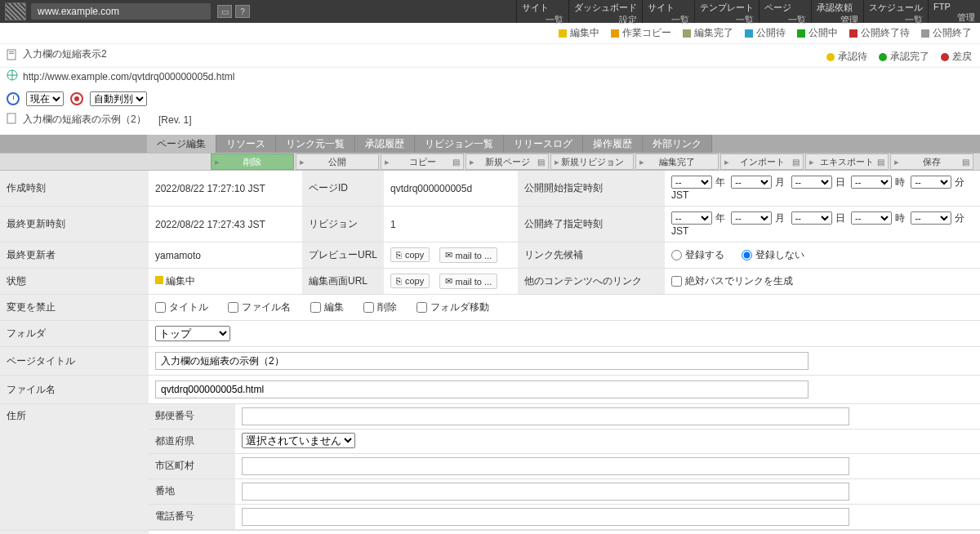 This screenshot has height=534, width=980. I want to click on birthday-value, so click(564, 532).